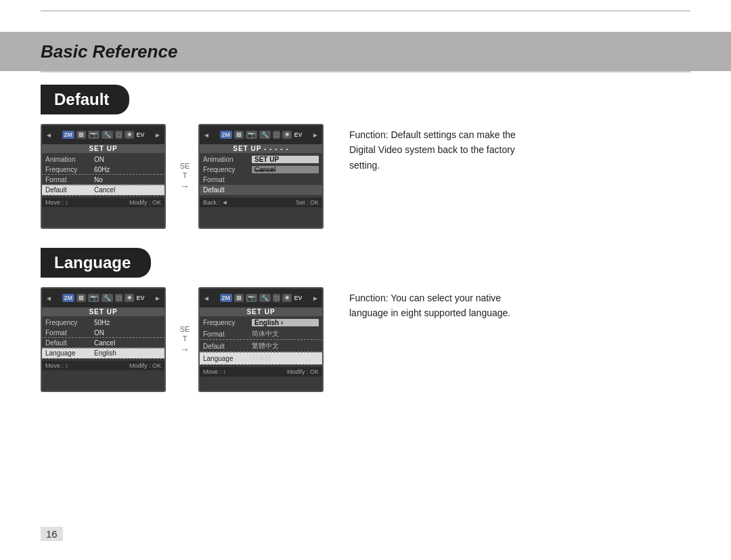  What do you see at coordinates (276, 135) in the screenshot?
I see `cam-icon-sq-r1: □` at bounding box center [276, 135].